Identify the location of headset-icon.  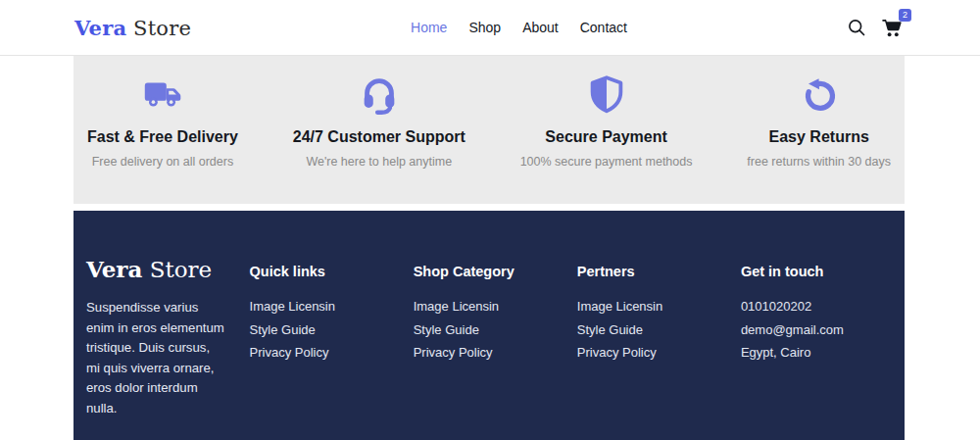
(379, 95).